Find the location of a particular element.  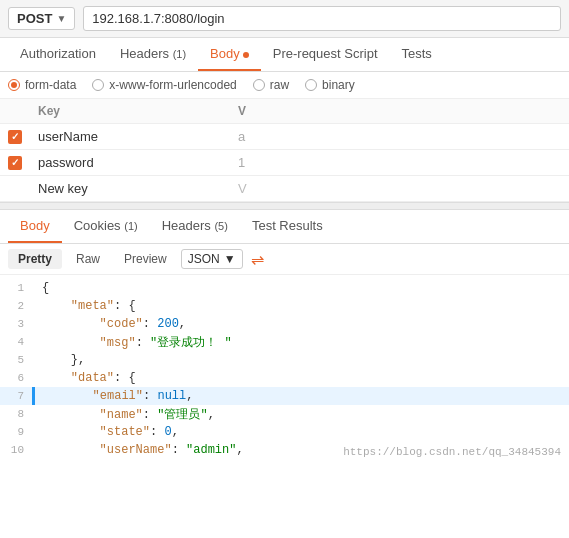

response-tabs: Body Cookies (1) Headers (5) Test Result… is located at coordinates (284, 227).